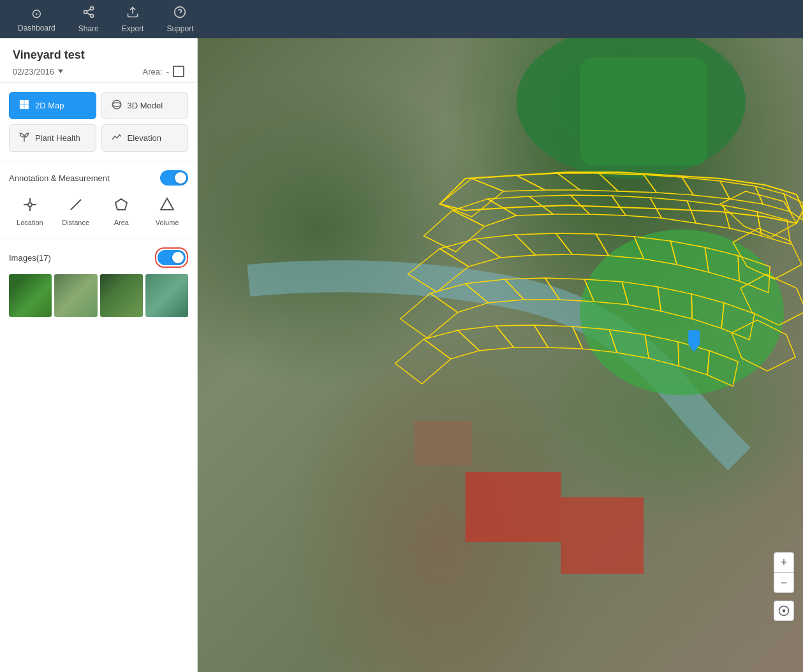 The image size is (803, 672). What do you see at coordinates (98, 212) in the screenshot?
I see `annotation-tools: Location Distance` at bounding box center [98, 212].